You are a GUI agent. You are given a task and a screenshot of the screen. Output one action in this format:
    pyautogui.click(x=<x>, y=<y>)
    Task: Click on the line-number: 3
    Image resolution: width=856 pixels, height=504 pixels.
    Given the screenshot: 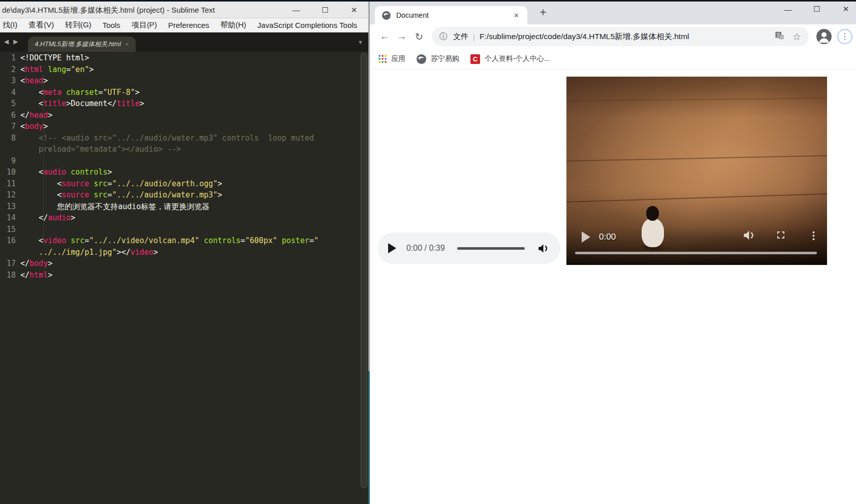 What is the action you would take?
    pyautogui.click(x=10, y=81)
    